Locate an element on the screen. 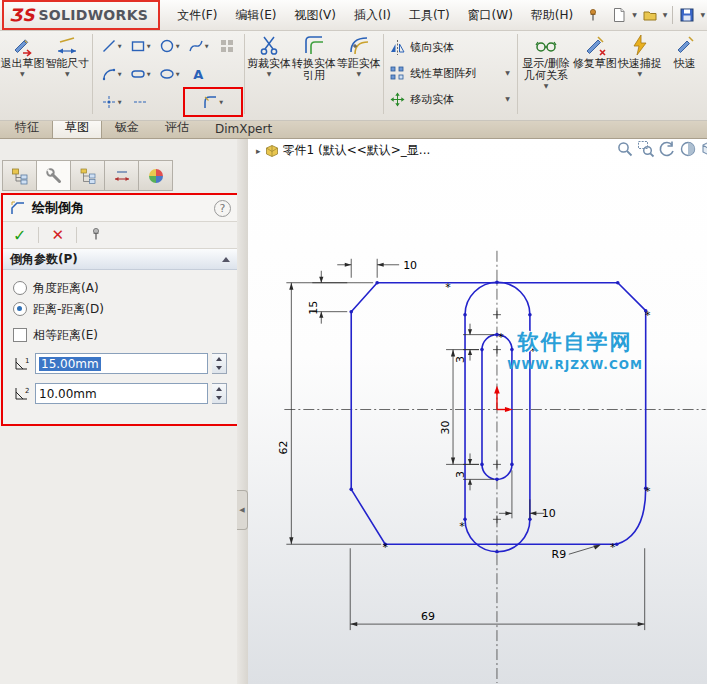  grid-spacer is located at coordinates (228, 74).